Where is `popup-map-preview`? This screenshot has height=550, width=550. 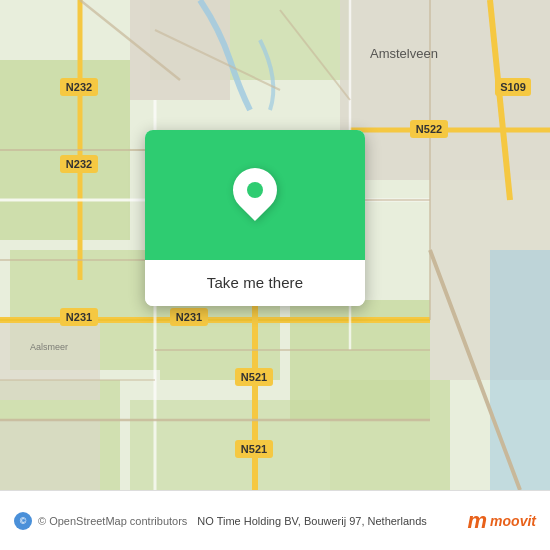 popup-map-preview is located at coordinates (255, 195).